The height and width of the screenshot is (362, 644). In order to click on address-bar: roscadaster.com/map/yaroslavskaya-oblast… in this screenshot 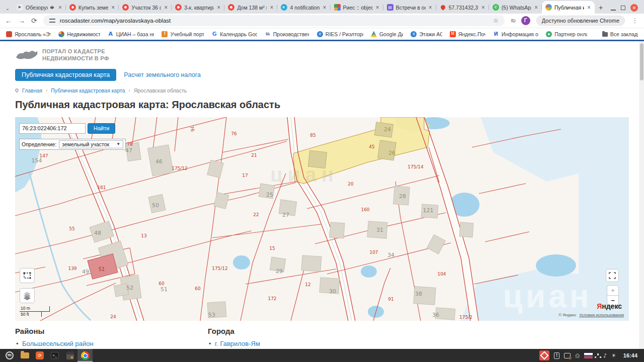, I will do `click(274, 21)`.